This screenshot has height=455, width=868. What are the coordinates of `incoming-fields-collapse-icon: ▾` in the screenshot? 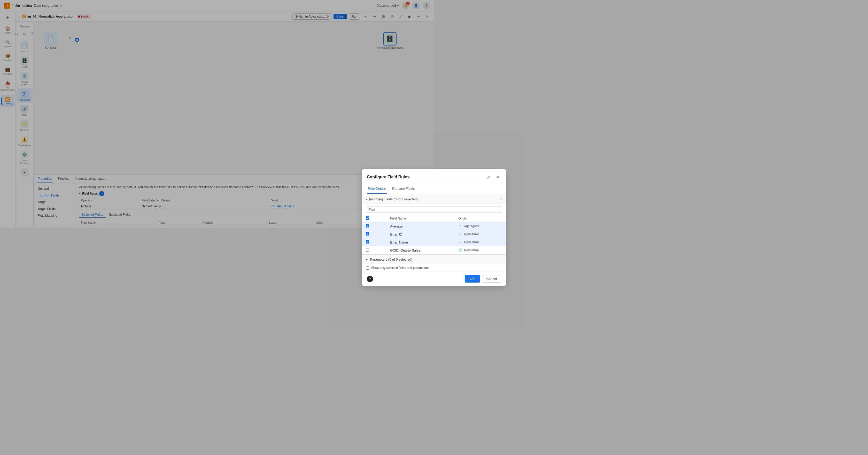 It's located at (367, 199).